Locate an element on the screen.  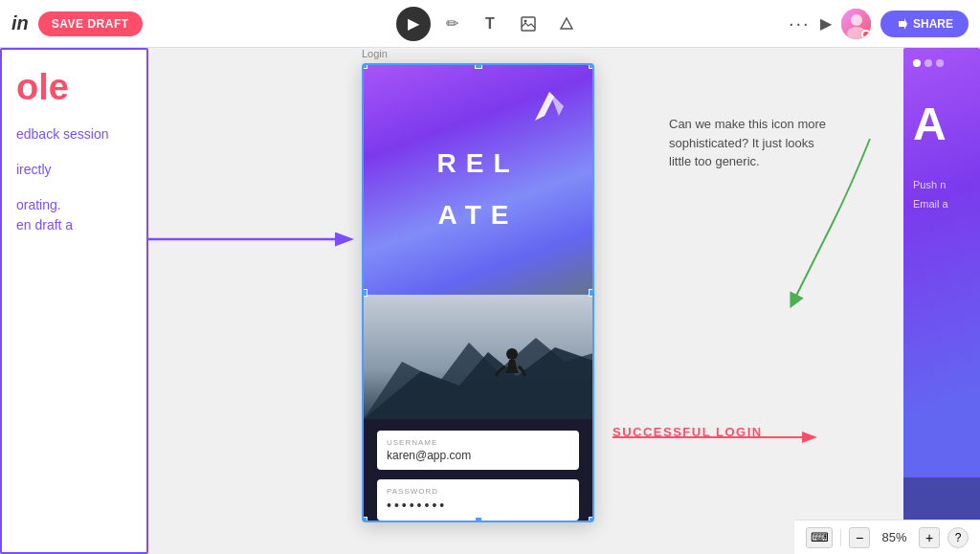
keyboard-button: ⌨ is located at coordinates (819, 538).